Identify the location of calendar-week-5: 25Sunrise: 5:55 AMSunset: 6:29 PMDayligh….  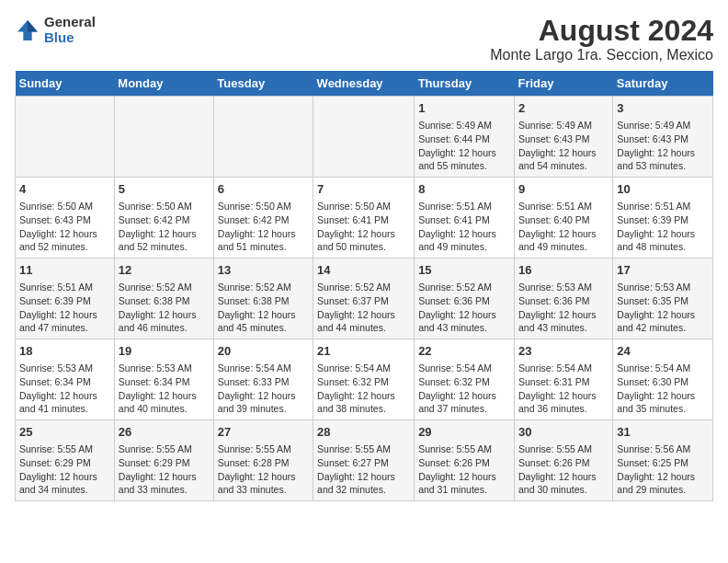
(364, 460).